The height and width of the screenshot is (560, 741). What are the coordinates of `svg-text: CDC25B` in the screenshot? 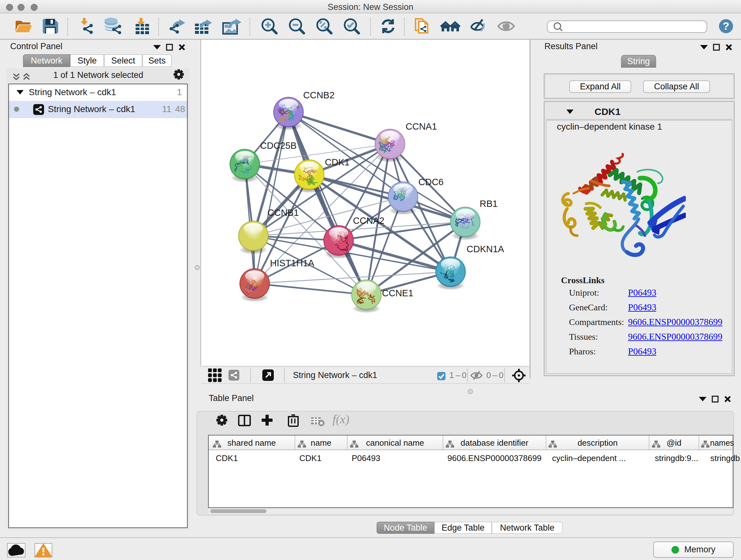 It's located at (278, 145).